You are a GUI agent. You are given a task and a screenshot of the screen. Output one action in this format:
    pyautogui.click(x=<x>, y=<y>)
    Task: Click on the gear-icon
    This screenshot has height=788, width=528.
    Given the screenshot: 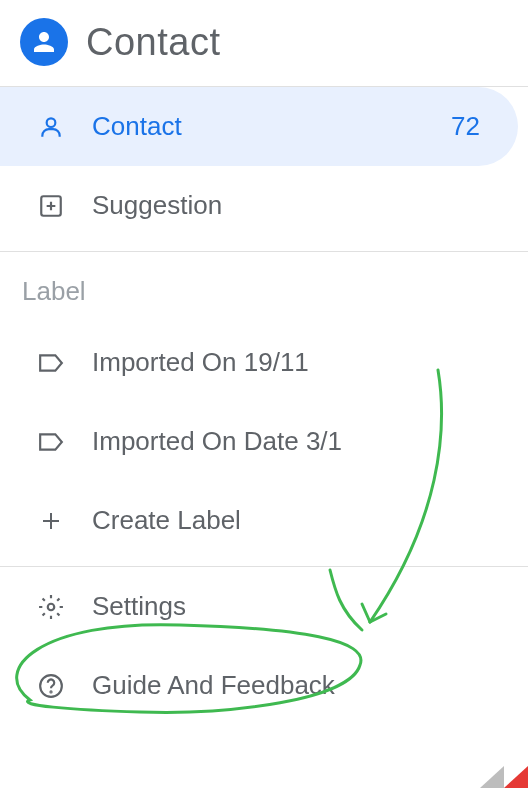 What is the action you would take?
    pyautogui.click(x=51, y=607)
    